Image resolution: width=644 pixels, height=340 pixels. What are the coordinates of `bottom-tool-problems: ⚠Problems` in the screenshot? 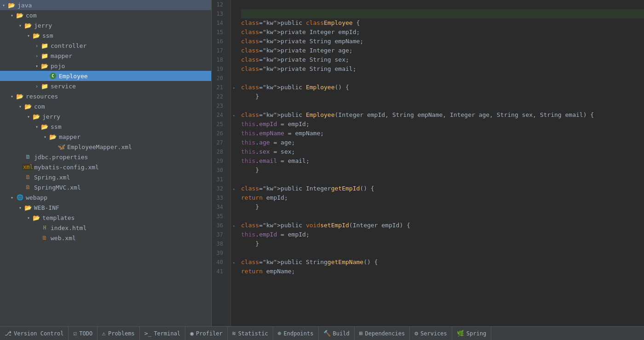 It's located at (119, 333).